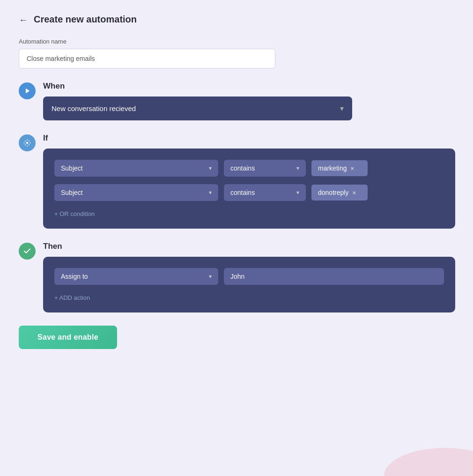 Image resolution: width=473 pixels, height=476 pixels. I want to click on condition-2-field-value: Subject, so click(72, 193).